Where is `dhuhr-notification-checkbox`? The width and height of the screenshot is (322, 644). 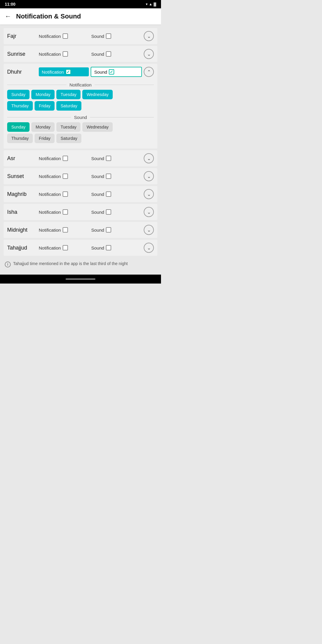
dhuhr-notification-checkbox is located at coordinates (68, 72).